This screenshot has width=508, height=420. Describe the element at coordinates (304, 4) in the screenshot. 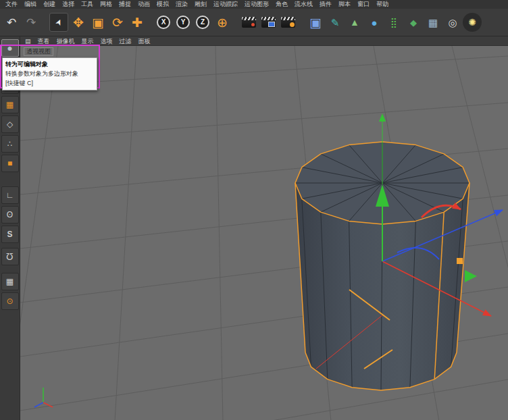

I see `menu-pipeline: 流水线` at that location.